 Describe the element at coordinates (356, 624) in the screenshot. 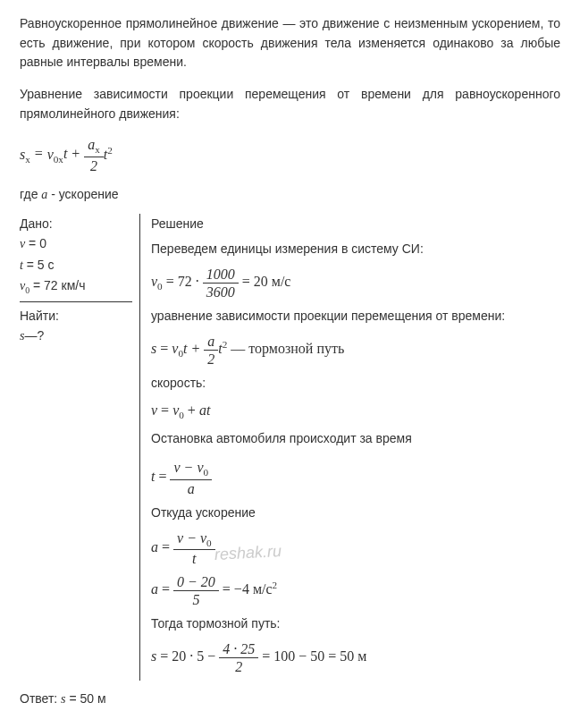

I see `solution-text: Тогда тормозной путь:` at that location.